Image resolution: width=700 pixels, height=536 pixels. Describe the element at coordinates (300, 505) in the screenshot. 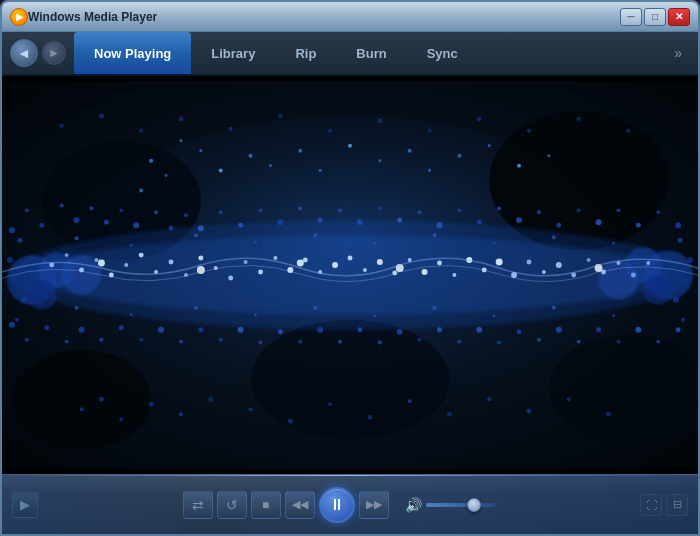

I see `previous-button: ◀◀` at that location.